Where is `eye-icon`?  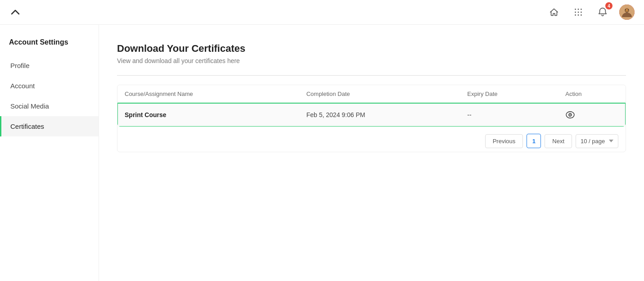
eye-icon is located at coordinates (570, 115).